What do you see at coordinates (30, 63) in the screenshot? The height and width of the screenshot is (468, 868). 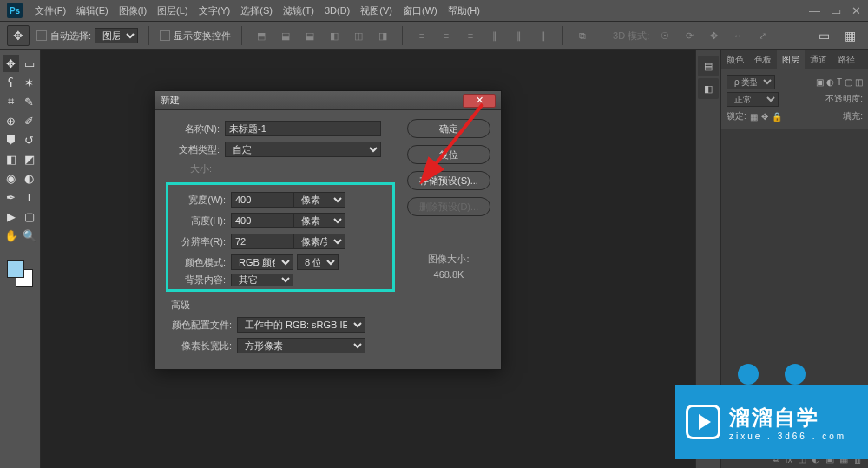 I see `marquee-tool-icon: ▭` at bounding box center [30, 63].